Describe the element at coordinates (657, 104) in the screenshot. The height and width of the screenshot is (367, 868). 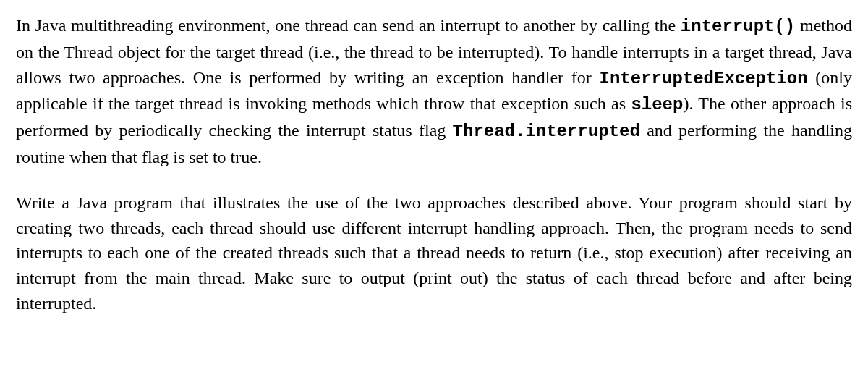
I see `code-text: sleep` at that location.